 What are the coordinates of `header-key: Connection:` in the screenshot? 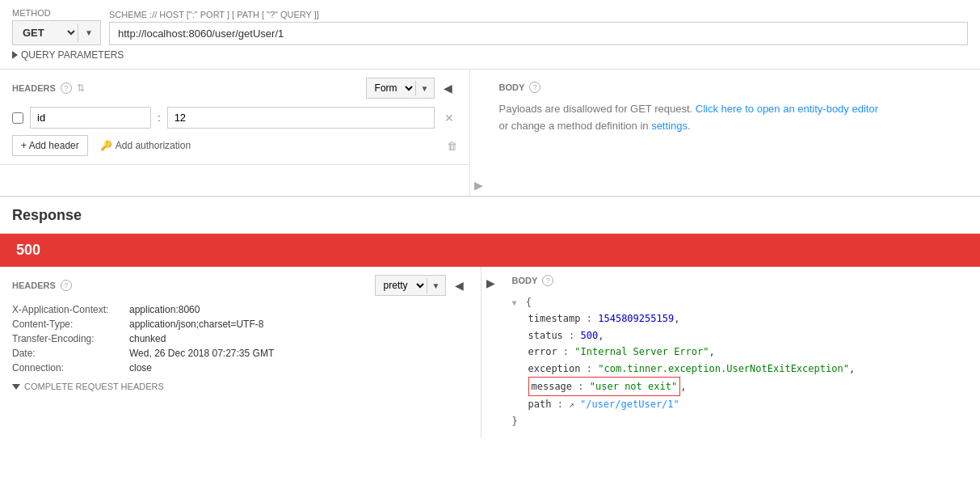 It's located at (69, 368).